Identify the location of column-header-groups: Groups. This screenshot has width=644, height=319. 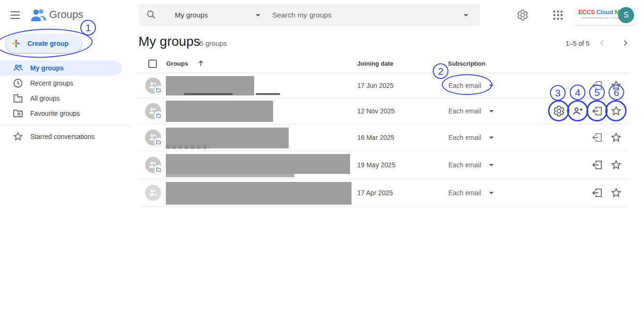
(177, 63).